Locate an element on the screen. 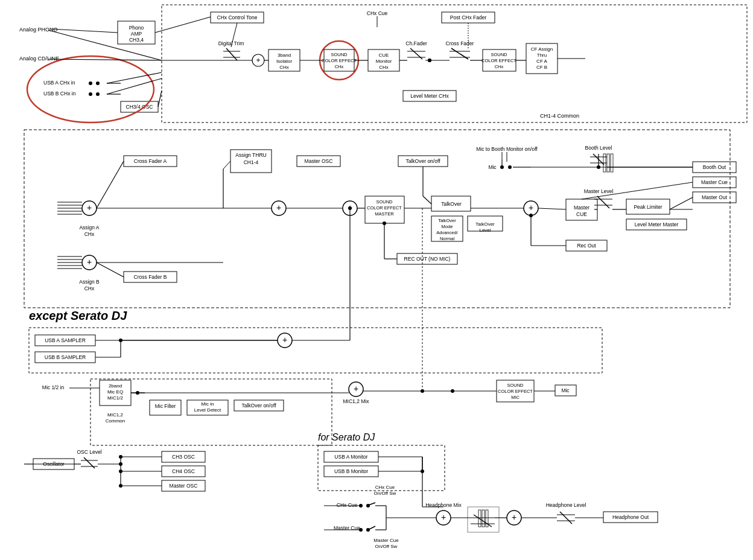 Image resolution: width=753 pixels, height=560 pixels. svg-text: On/Off Sw is located at coordinates (385, 494).